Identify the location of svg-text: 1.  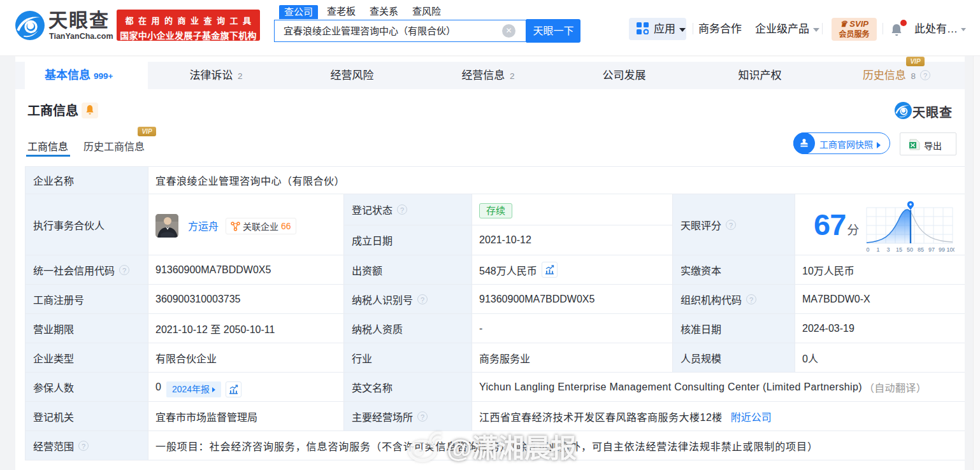
(878, 250).